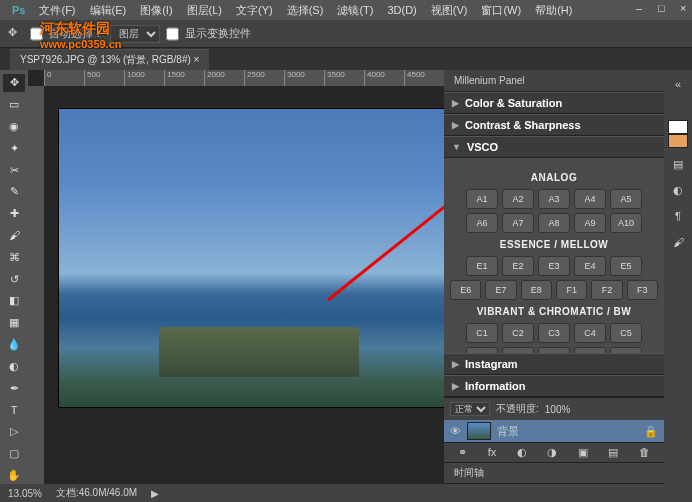 The image size is (692, 502). What do you see at coordinates (14, 366) in the screenshot?
I see `dodge-tool: ◐` at bounding box center [14, 366].